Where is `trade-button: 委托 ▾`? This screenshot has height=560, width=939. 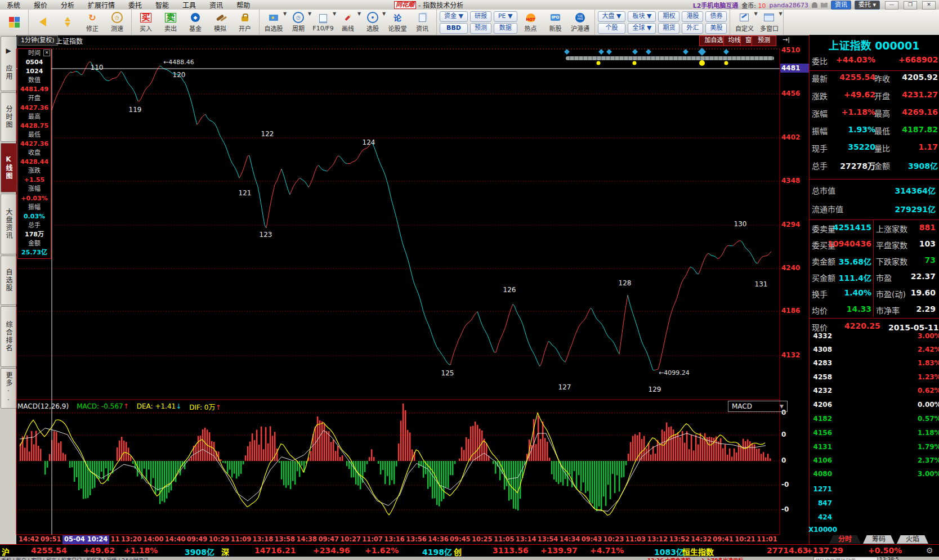 trade-button: 委托 ▾ is located at coordinates (867, 5).